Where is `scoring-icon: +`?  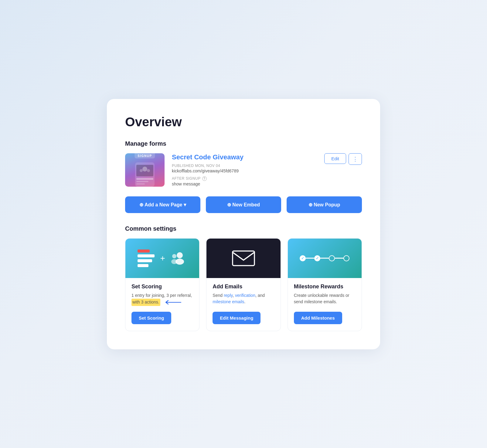 scoring-icon: + is located at coordinates (162, 258).